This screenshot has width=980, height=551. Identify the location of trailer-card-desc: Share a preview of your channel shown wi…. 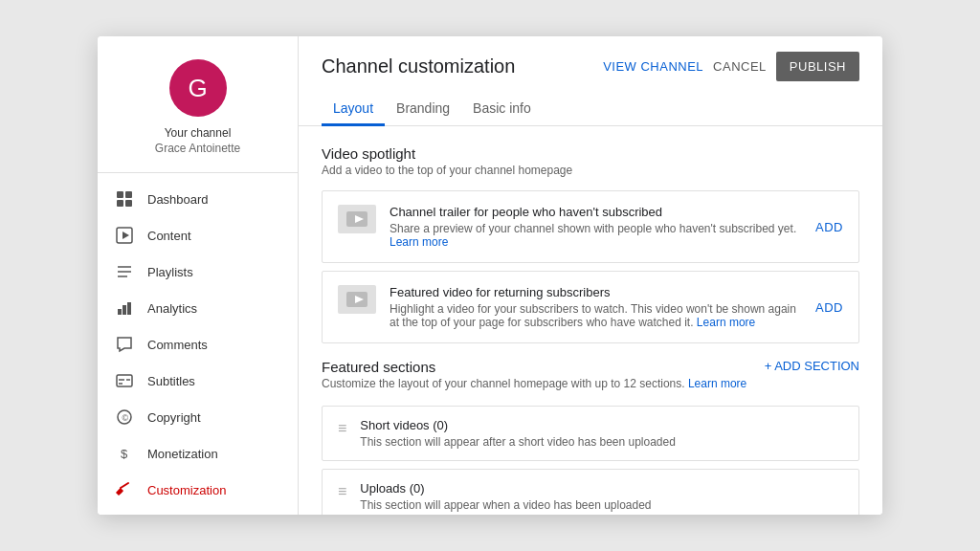
(595, 235).